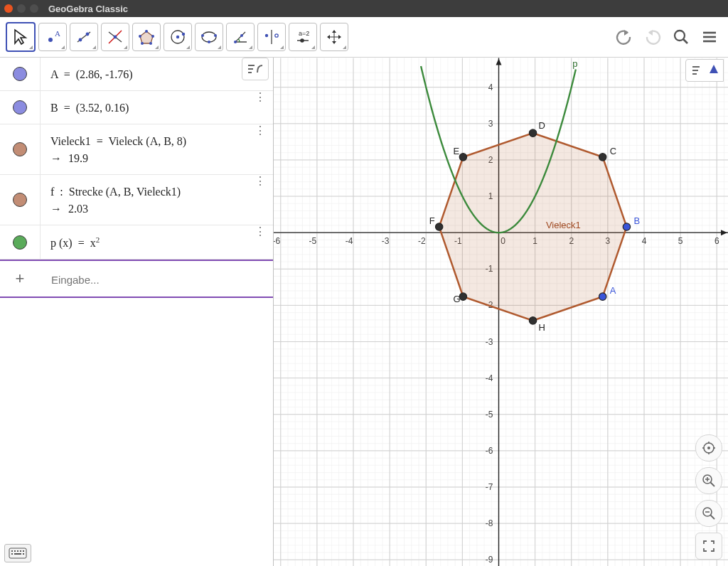 The height and width of the screenshot is (566, 728). What do you see at coordinates (463, 297) in the screenshot?
I see `point-G` at bounding box center [463, 297].